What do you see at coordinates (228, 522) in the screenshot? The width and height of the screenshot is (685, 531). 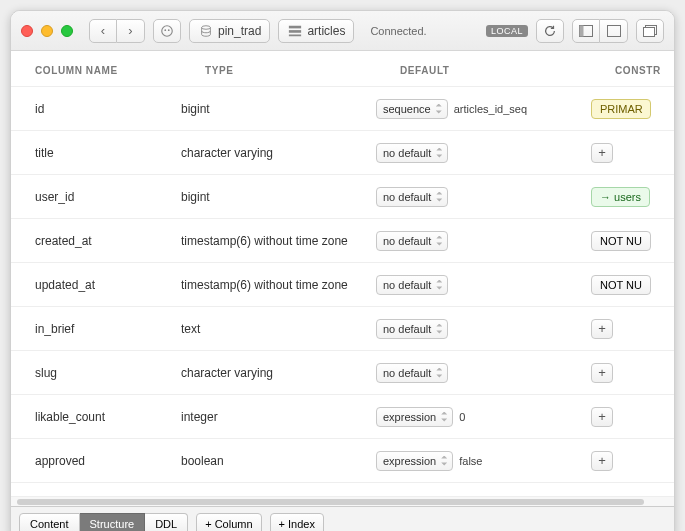 I see `add-column-button: + Column` at bounding box center [228, 522].